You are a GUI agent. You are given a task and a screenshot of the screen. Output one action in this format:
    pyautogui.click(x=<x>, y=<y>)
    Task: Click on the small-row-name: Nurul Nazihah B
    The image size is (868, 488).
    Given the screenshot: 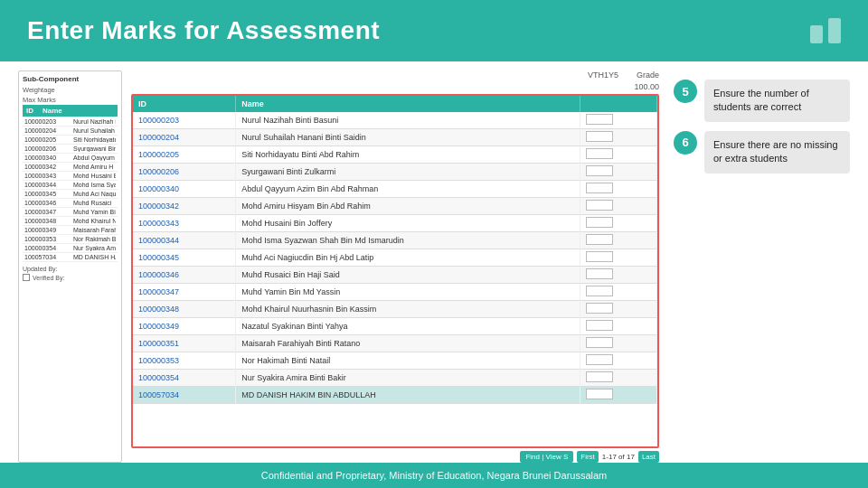 What is the action you would take?
    pyautogui.click(x=94, y=121)
    